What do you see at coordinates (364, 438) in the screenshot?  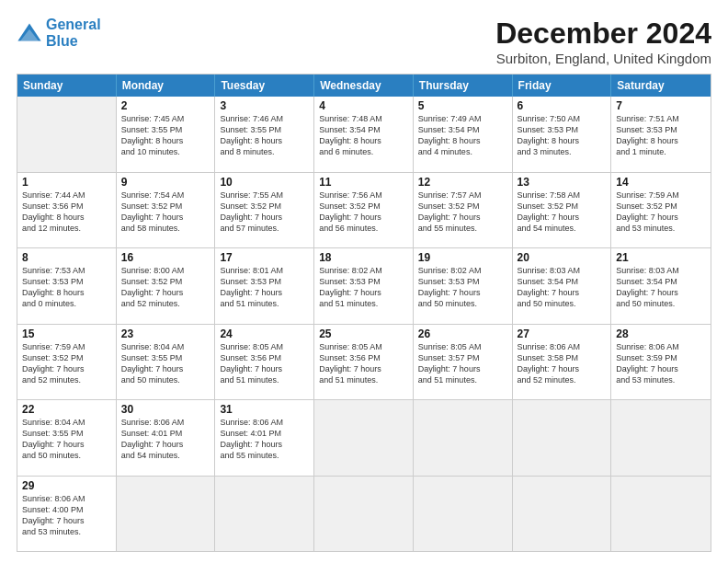 I see `calendar-row: 22Sunrise: 8:04 AM Sunset: 3:55 PM Dayli…` at bounding box center [364, 438].